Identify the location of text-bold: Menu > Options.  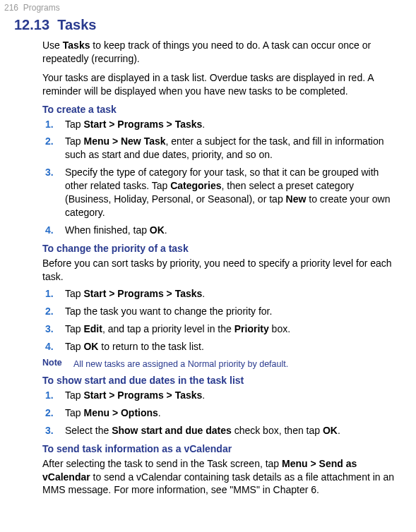
(120, 413).